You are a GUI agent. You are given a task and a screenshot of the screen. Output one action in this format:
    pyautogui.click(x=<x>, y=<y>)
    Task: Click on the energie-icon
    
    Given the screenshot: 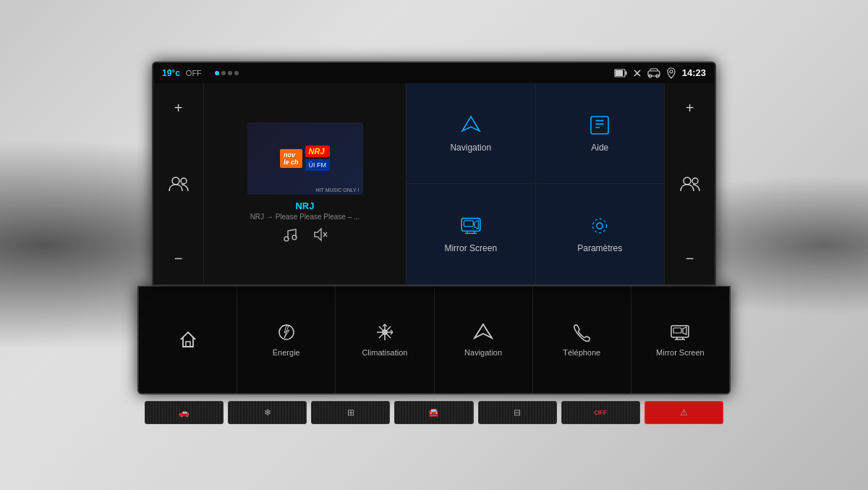 What is the action you would take?
    pyautogui.click(x=286, y=332)
    